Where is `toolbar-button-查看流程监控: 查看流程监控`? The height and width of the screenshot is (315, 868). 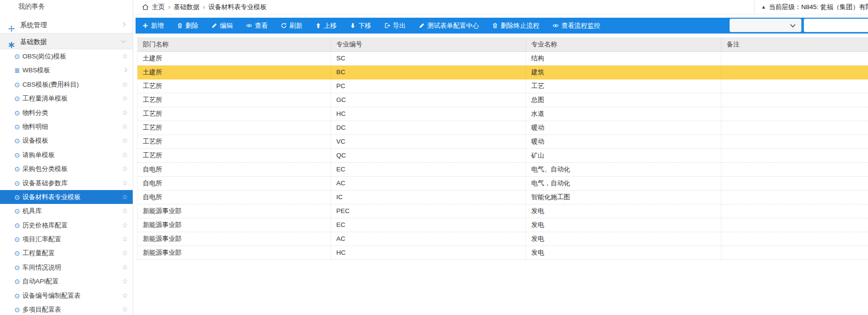
toolbar-button-查看流程监控: 查看流程监控 is located at coordinates (576, 26).